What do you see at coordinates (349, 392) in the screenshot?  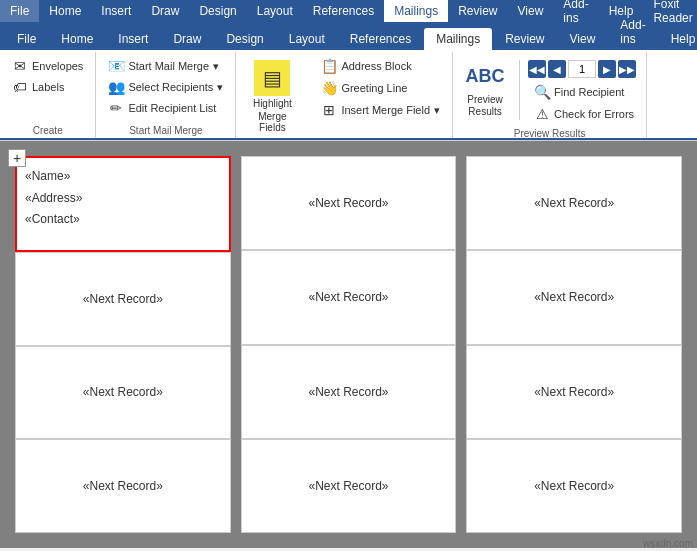 I see `record-2-3: «Next Record»` at bounding box center [349, 392].